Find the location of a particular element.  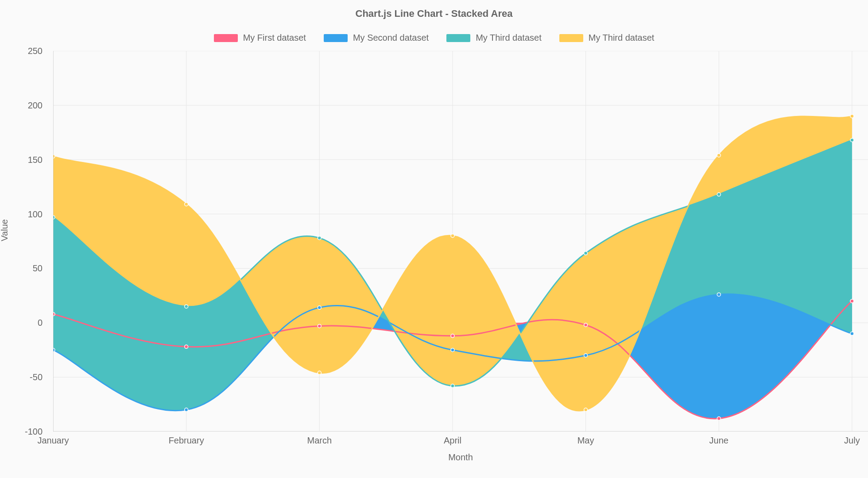

x-tick-label: February is located at coordinates (186, 441).